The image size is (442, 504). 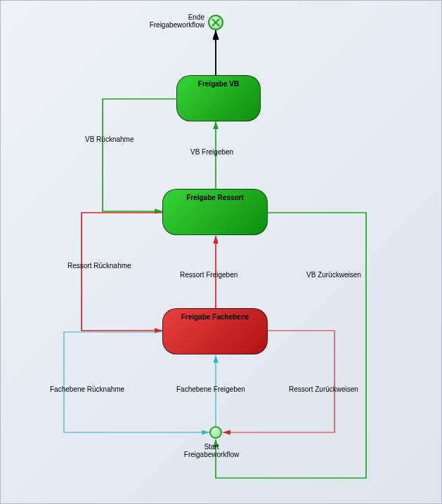 I want to click on start-event, so click(x=216, y=432).